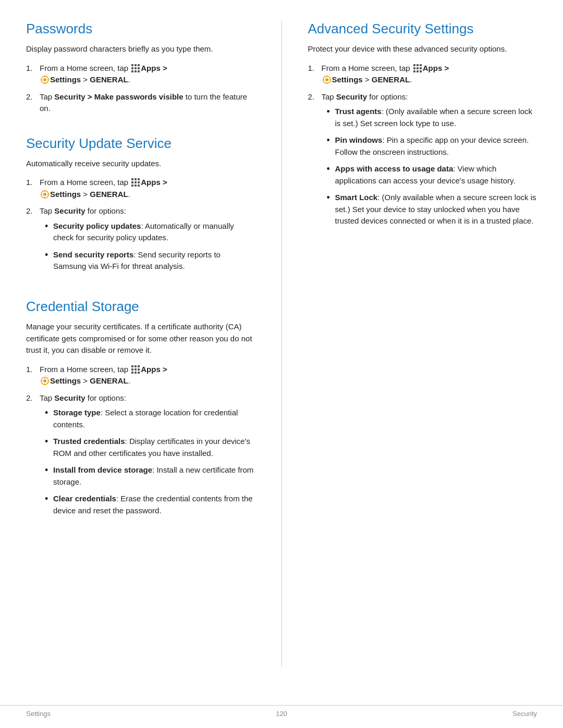 The height and width of the screenshot is (728, 563). What do you see at coordinates (141, 209) in the screenshot?
I see `security-update-service-section: Security Update Service Automatically re…` at bounding box center [141, 209].